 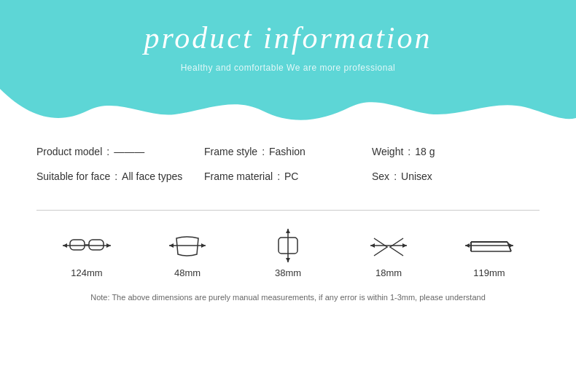 What do you see at coordinates (288, 297) in the screenshot?
I see `note-text: Note: The above dimensions are purely ma…` at bounding box center [288, 297].